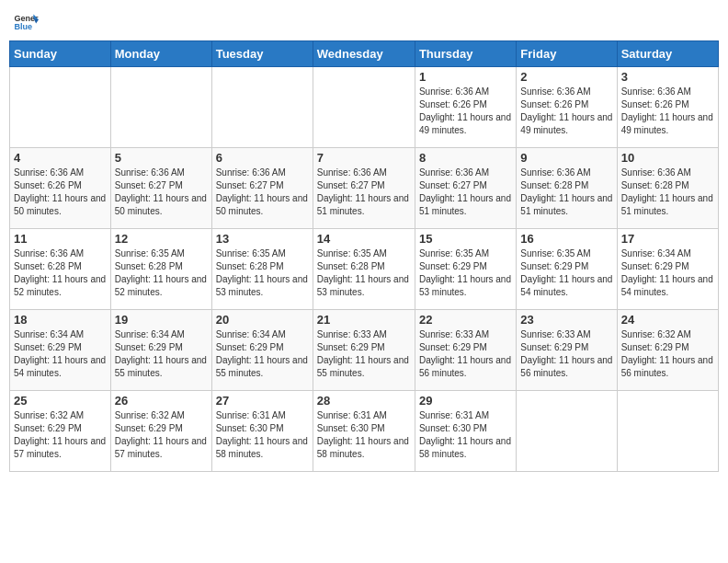 This screenshot has height=563, width=728. I want to click on day-number: 11, so click(61, 239).